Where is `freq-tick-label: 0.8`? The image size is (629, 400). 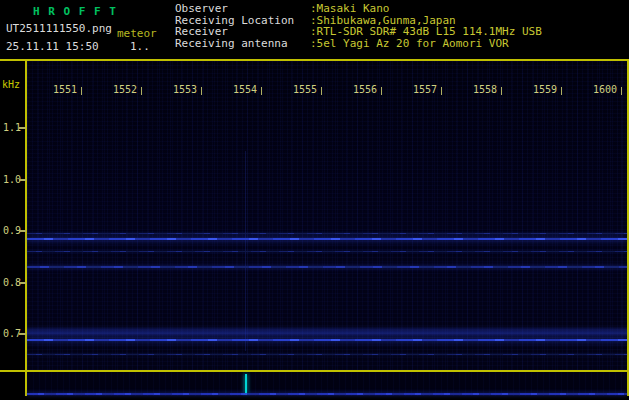
freq-tick-label: 0.8 is located at coordinates (10, 282).